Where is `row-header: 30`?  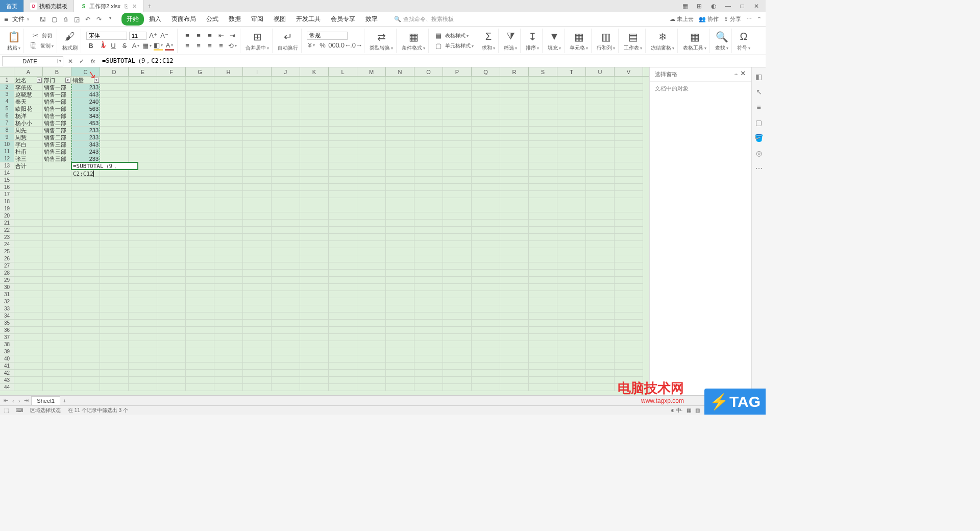
row-header: 30 is located at coordinates (7, 287).